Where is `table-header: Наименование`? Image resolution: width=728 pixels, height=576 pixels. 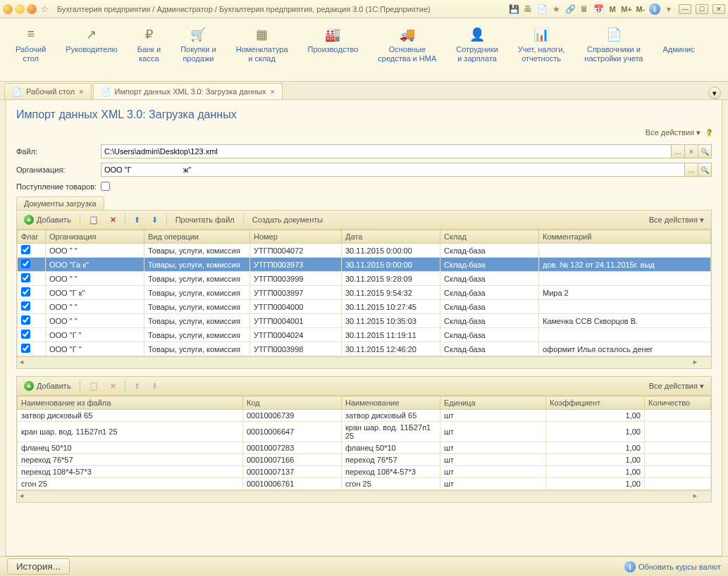
table-header: Наименование is located at coordinates (391, 403).